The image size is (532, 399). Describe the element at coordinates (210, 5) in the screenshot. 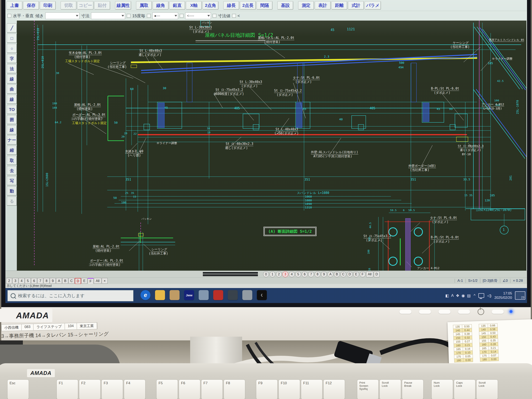

I see `toolbar-button: 2点角` at that location.